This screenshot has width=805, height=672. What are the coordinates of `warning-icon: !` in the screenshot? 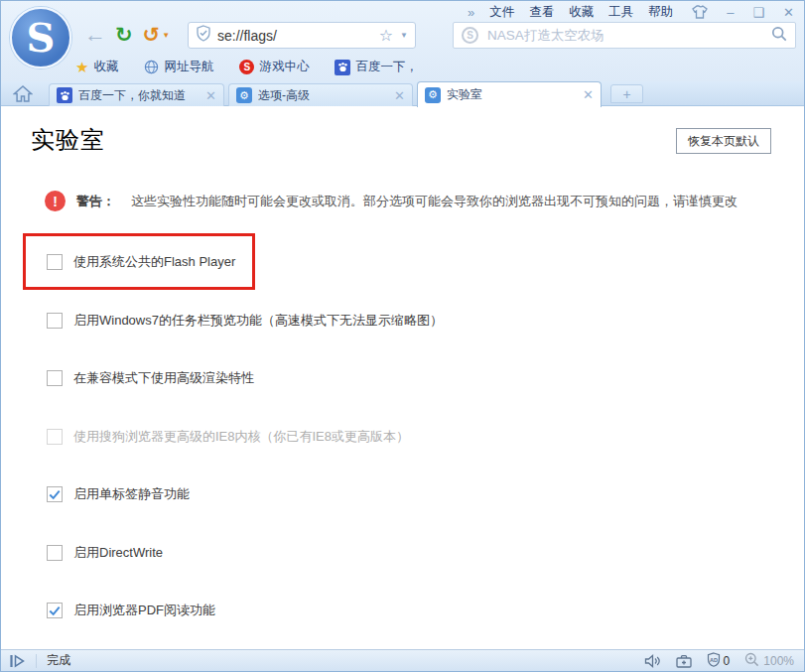 It's located at (56, 201).